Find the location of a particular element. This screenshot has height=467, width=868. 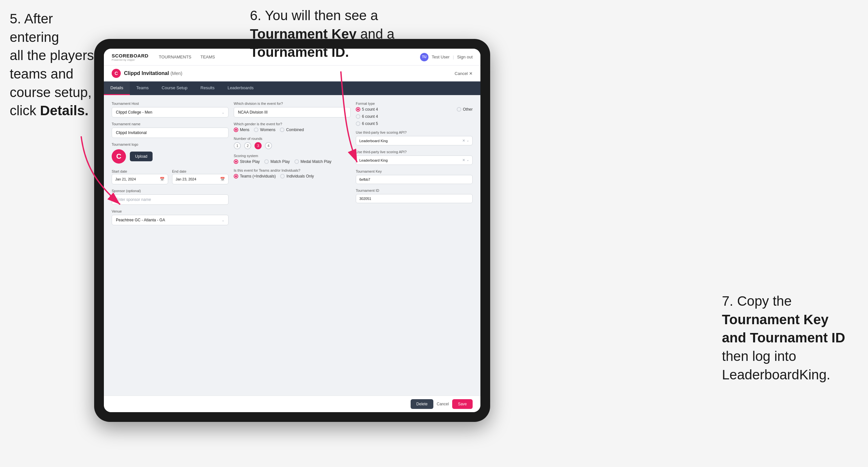

date-row: Start date Jan 21, 2024 📅 End date Jan 2… is located at coordinates (170, 176).